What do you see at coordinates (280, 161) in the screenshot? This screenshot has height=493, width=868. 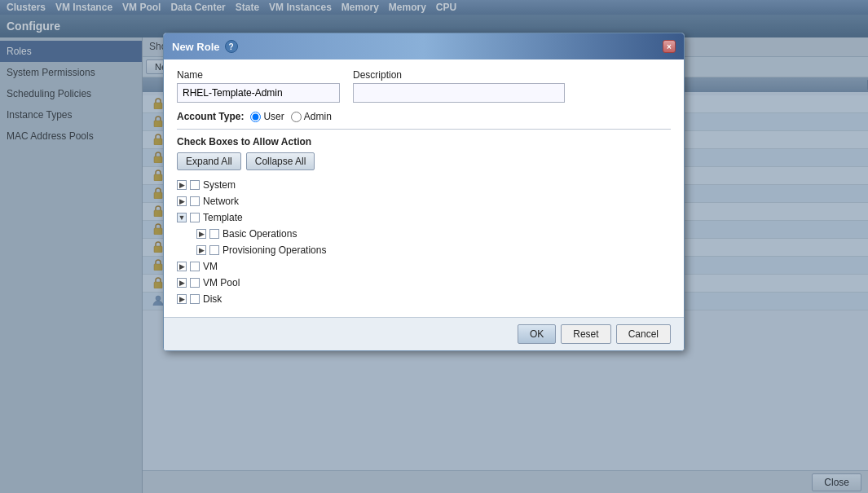 I see `collapse-all-button: Collapse All` at bounding box center [280, 161].